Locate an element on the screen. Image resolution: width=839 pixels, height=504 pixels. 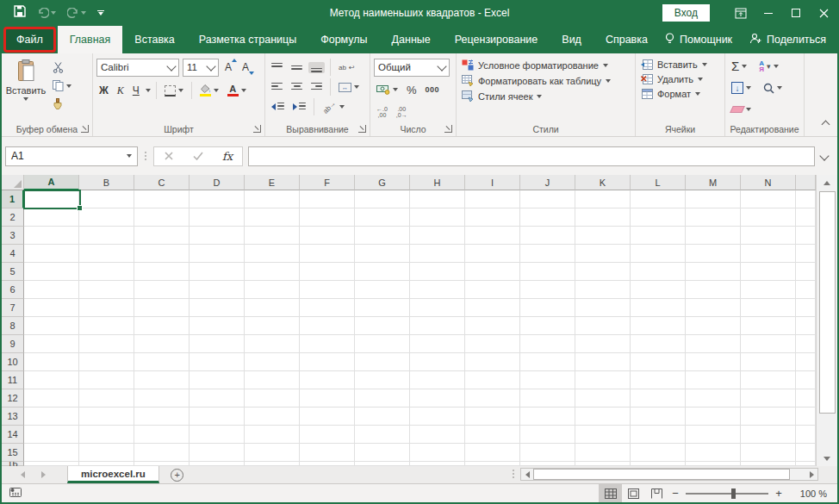
cell-K15 is located at coordinates (603, 453).